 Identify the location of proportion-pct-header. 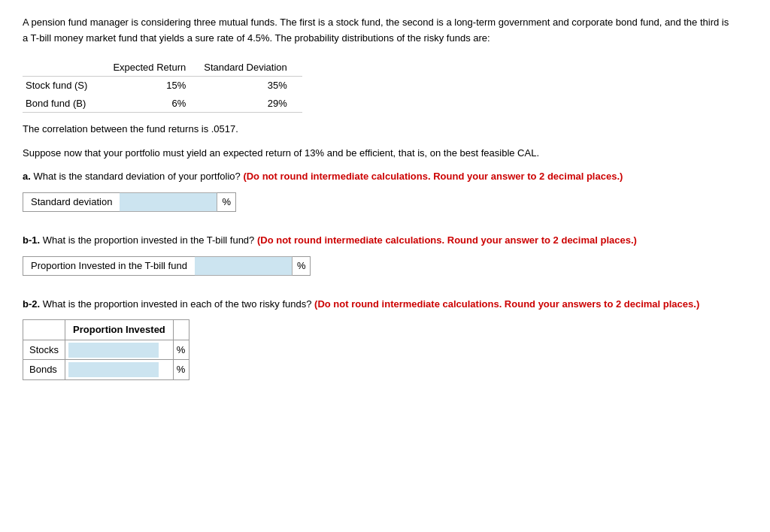
(180, 331).